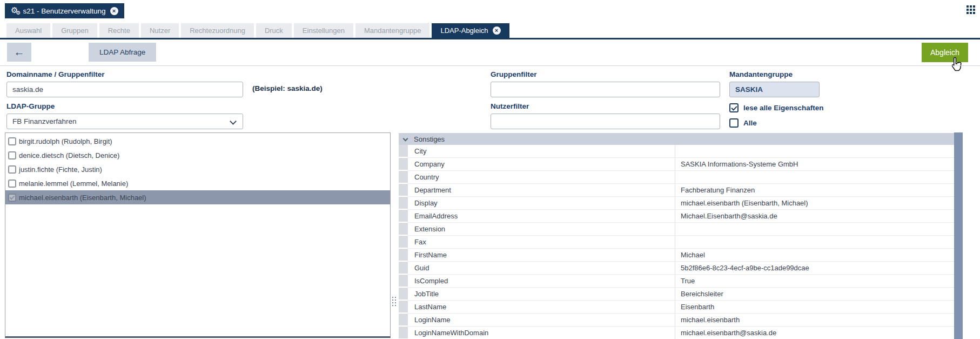 The height and width of the screenshot is (339, 980). Describe the element at coordinates (287, 89) in the screenshot. I see `domain-hint: (Beispiel: saskia.de)` at that location.